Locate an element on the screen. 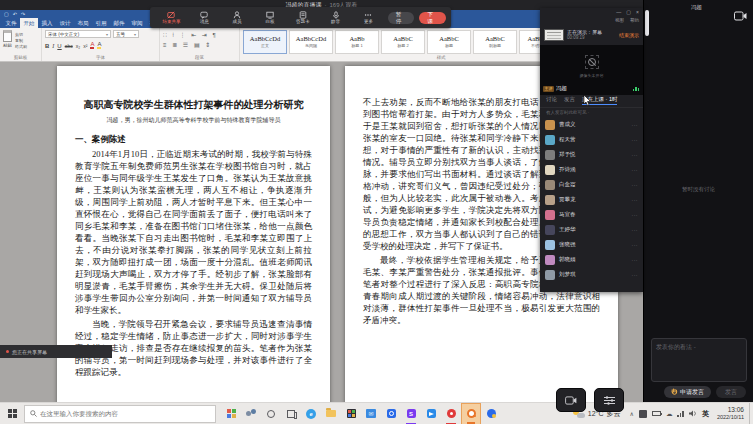 The height and width of the screenshot is (424, 753). mute-button: 静音 is located at coordinates (336, 18).